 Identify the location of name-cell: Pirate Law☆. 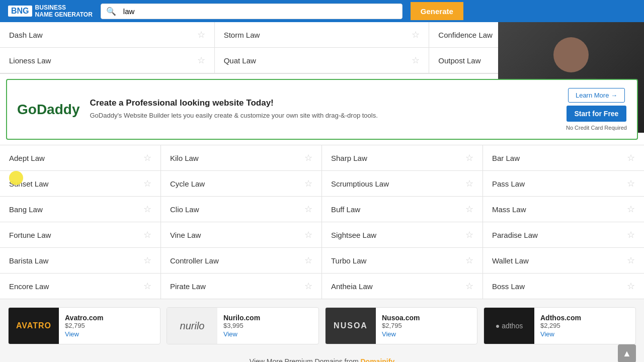
(242, 287).